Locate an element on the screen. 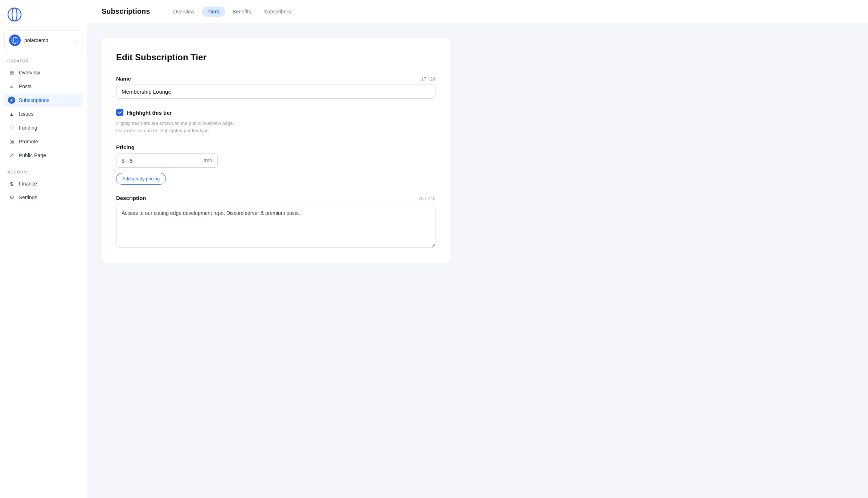  sidebar-item-label: Issues is located at coordinates (26, 114).